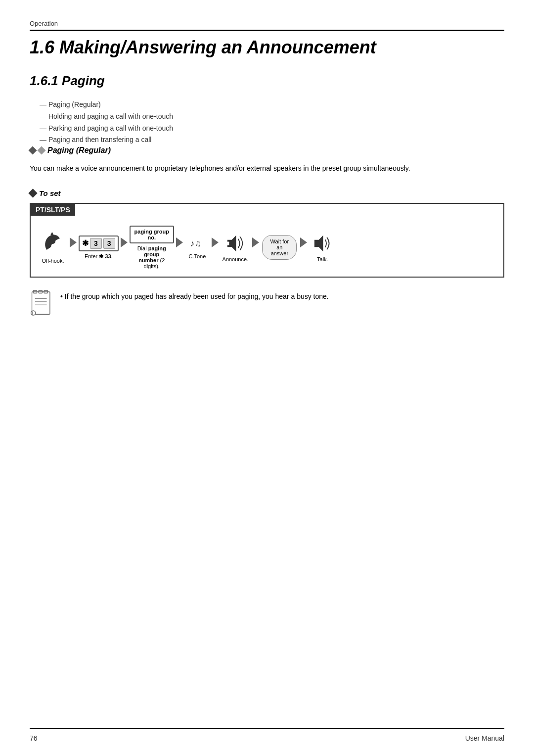 The height and width of the screenshot is (756, 534). I want to click on description-text: You can make a voice announcement to pro…, so click(267, 168).